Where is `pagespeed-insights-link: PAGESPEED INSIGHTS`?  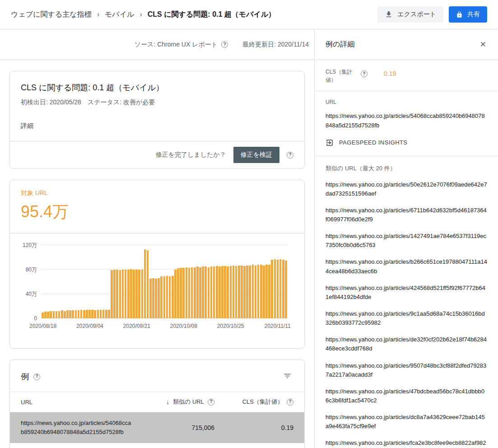
pagespeed-insights-link: PAGESPEED INSIGHTS is located at coordinates (367, 143).